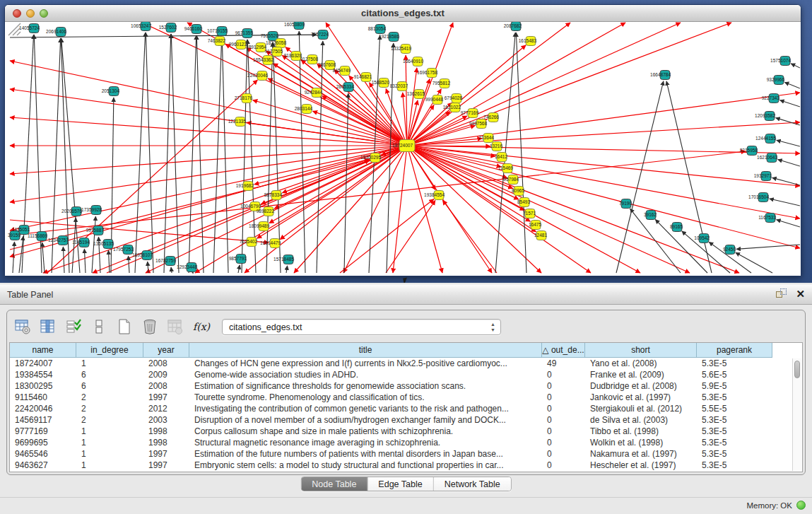 The width and height of the screenshot is (812, 514). I want to click on column-header-in_degree: in_degree, so click(110, 351).